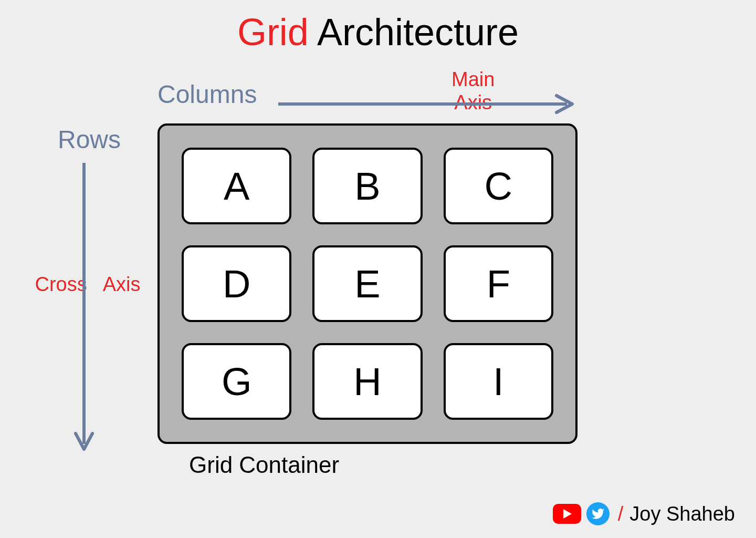  I want to click on rows-label: Rows, so click(89, 140).